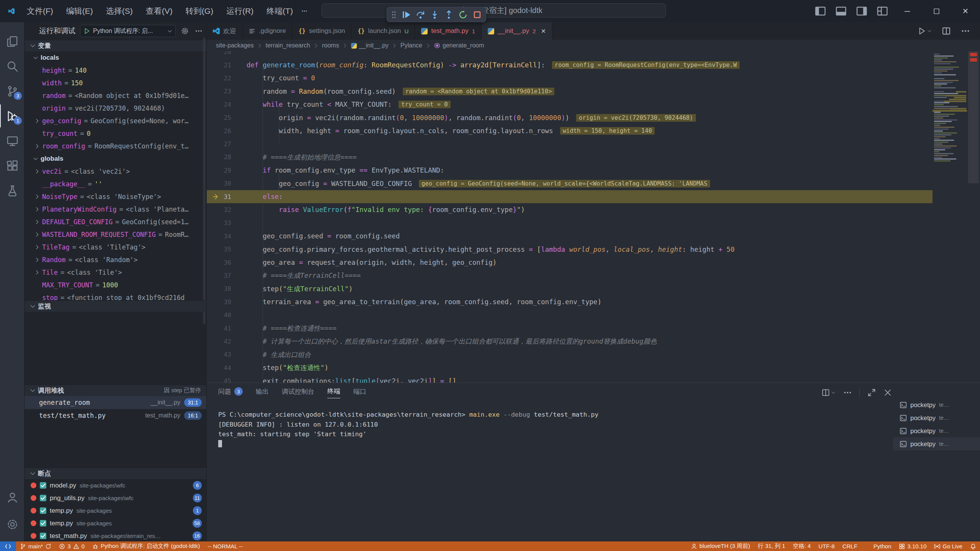  Describe the element at coordinates (12, 524) in the screenshot. I see `activitybar-settings` at that location.